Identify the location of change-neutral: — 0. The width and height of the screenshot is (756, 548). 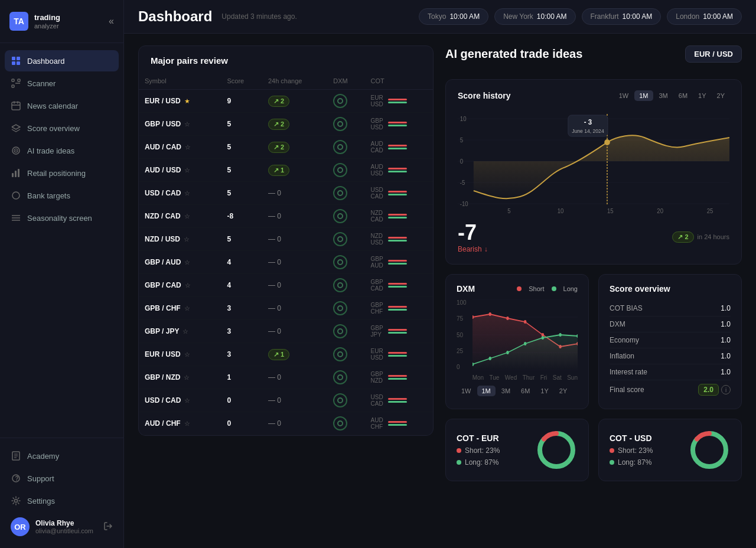
(275, 262).